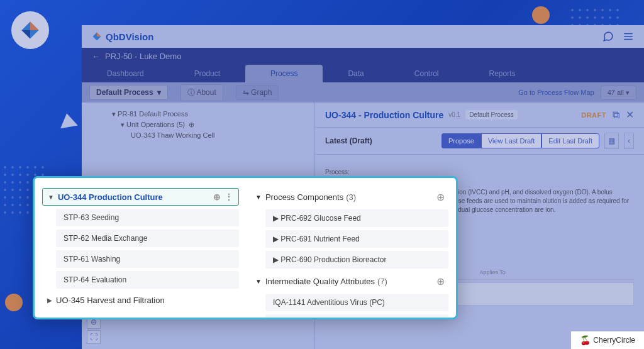 The width and height of the screenshot is (644, 349). Describe the element at coordinates (147, 218) in the screenshot. I see `popup-step: STP-63 Seeding` at that location.